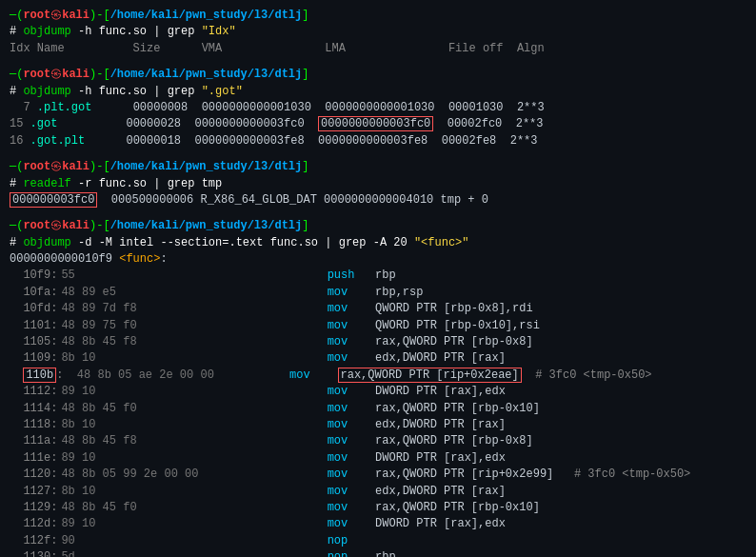 The height and width of the screenshot is (557, 756). I want to click on asm-112d: 112d: 89 10 mov DWORD PTR [rax],edx, so click(378, 524).